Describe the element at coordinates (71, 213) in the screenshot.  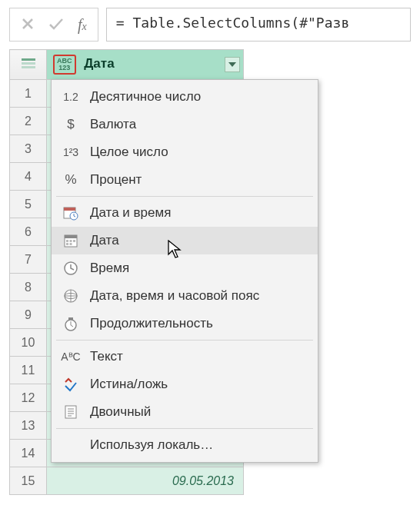
I see `datetime-icon` at that location.